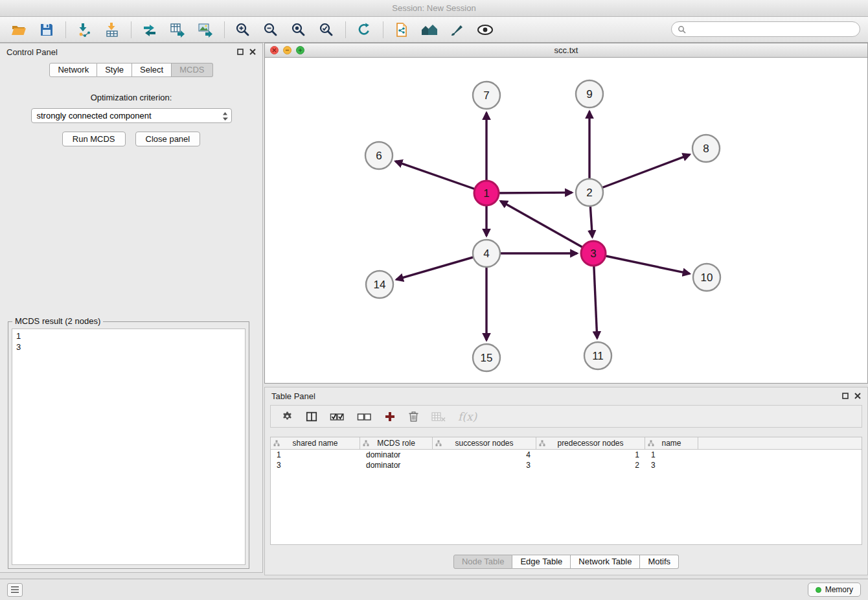  What do you see at coordinates (485, 30) in the screenshot?
I see `eye-icon` at bounding box center [485, 30].